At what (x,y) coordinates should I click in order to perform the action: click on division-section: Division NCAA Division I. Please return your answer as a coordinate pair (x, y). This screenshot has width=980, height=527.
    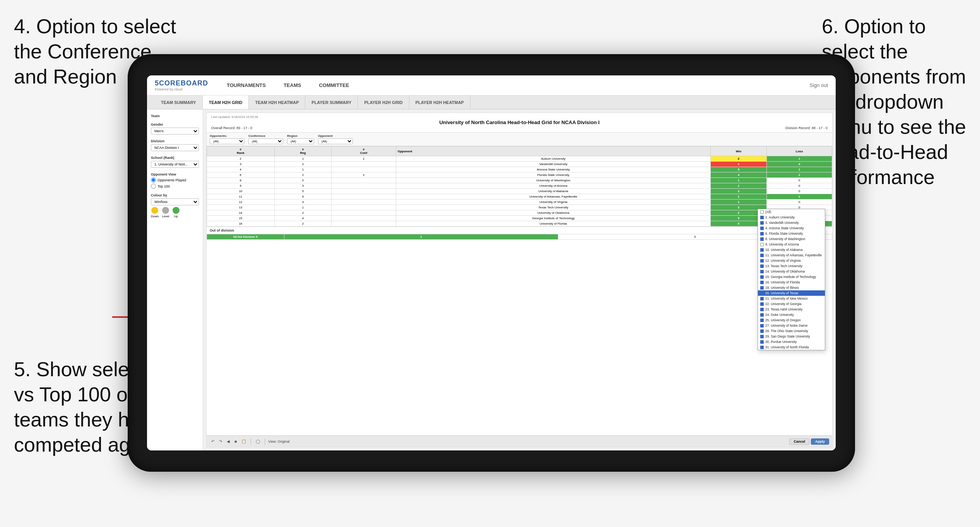
    Looking at the image, I should click on (175, 145).